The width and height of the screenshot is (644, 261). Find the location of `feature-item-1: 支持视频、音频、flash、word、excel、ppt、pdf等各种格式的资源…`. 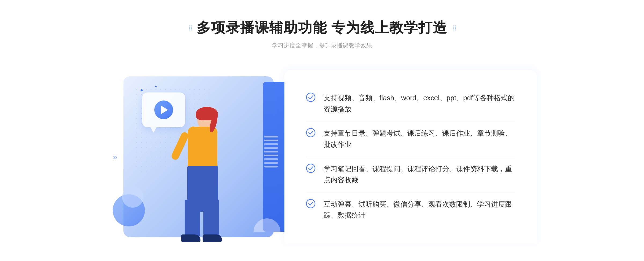

feature-item-1: 支持视频、音频、flash、word、excel、ppt、pdf等各种格式的资源… is located at coordinates (411, 104).